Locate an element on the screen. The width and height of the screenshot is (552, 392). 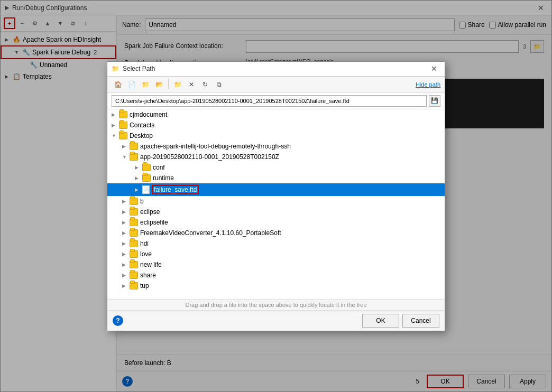
folder-icon-share is located at coordinates (134, 275).